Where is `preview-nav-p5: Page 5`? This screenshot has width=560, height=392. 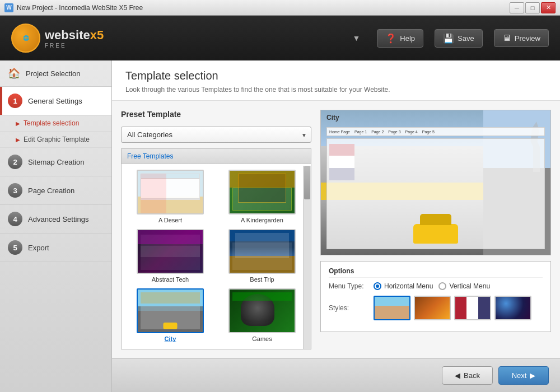
preview-nav-p5: Page 5 is located at coordinates (428, 132).